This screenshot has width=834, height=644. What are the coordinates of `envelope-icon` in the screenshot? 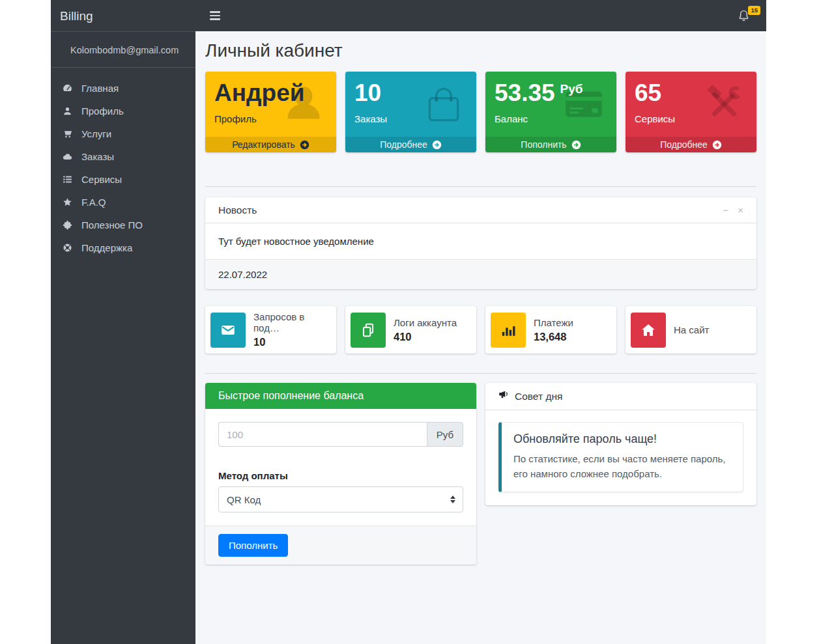 It's located at (228, 330).